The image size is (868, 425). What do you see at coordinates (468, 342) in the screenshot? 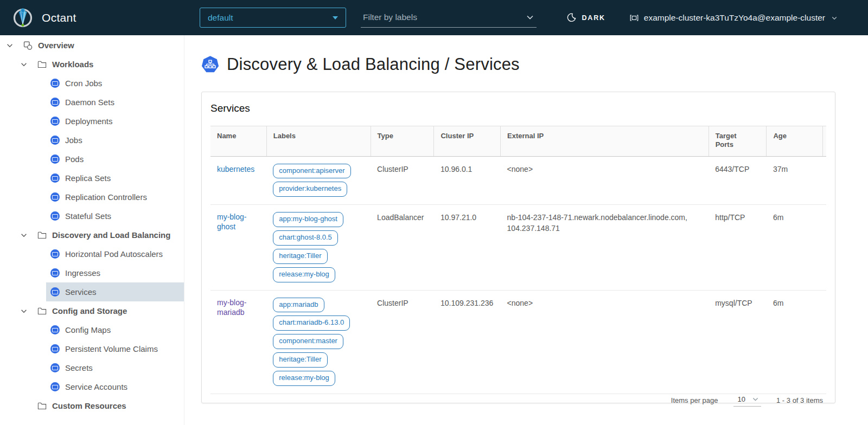
I see `cluster-ip-cell: 10.109.231.236` at bounding box center [468, 342].